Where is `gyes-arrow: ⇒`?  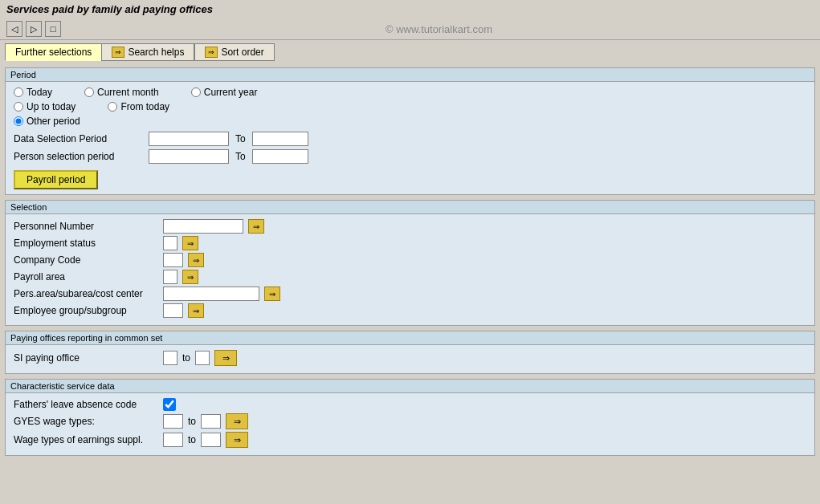 gyes-arrow: ⇒ is located at coordinates (237, 421).